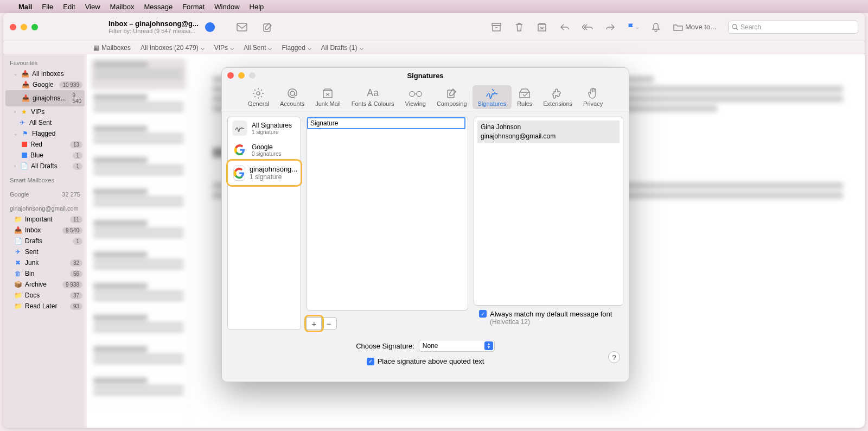  I want to click on menu-view: View, so click(93, 7).